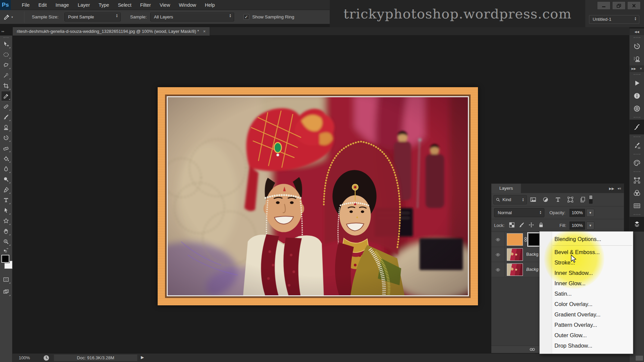 The height and width of the screenshot is (362, 644). I want to click on toolbar-collapse-icon: ▸▸, so click(6, 32).